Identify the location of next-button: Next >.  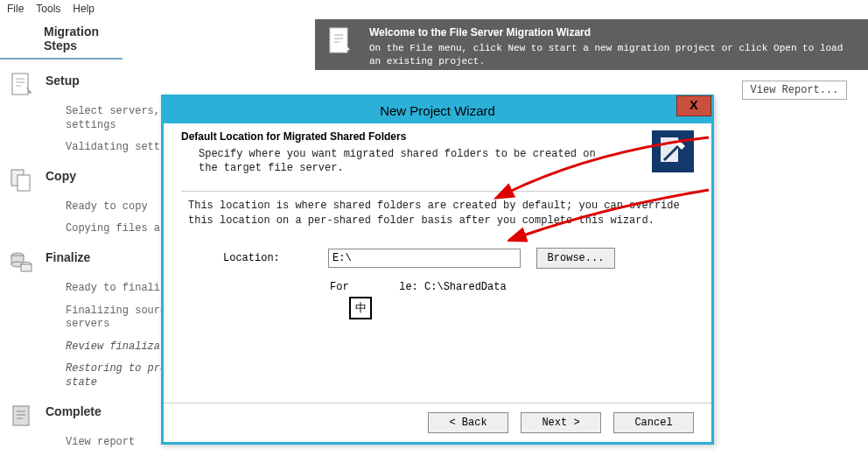
(561, 423).